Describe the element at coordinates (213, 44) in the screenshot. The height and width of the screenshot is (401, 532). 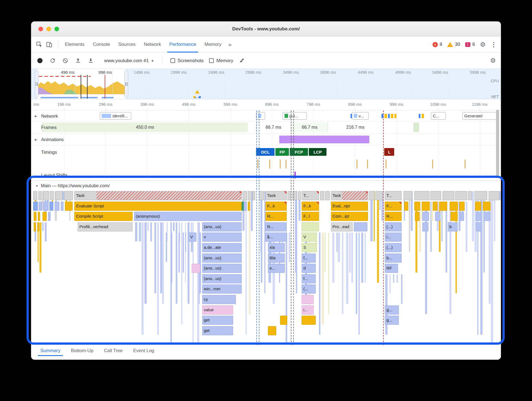
I see `tab-memory: Memory` at that location.